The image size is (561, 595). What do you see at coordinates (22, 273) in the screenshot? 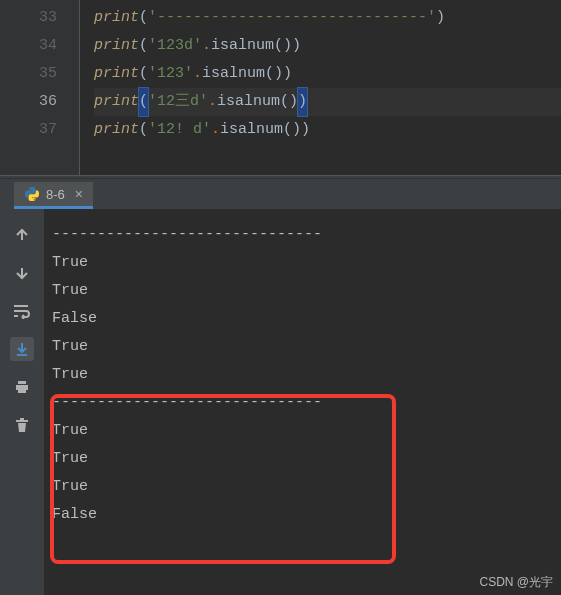
I see `down-arrow-icon` at bounding box center [22, 273].